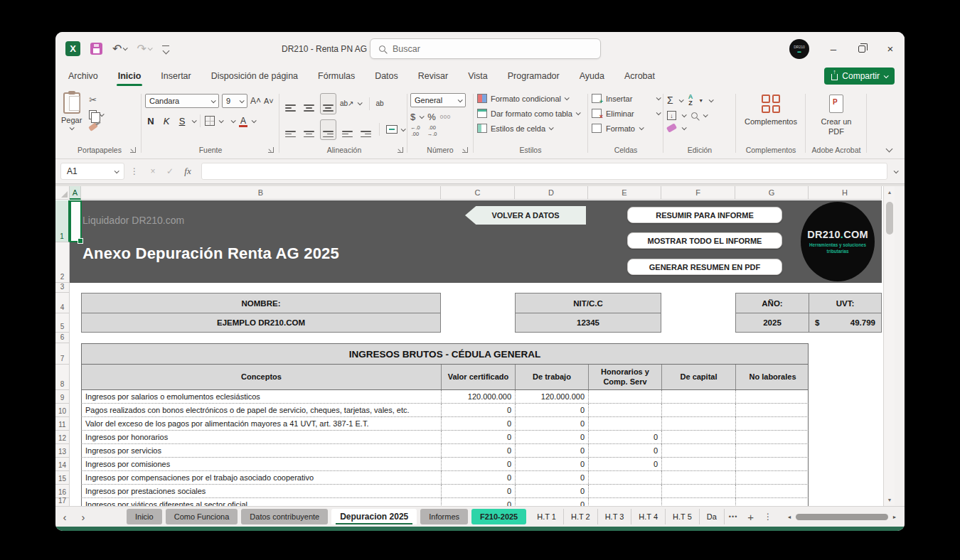 This screenshot has height=560, width=960. I want to click on tab-datos: Datos, so click(387, 76).